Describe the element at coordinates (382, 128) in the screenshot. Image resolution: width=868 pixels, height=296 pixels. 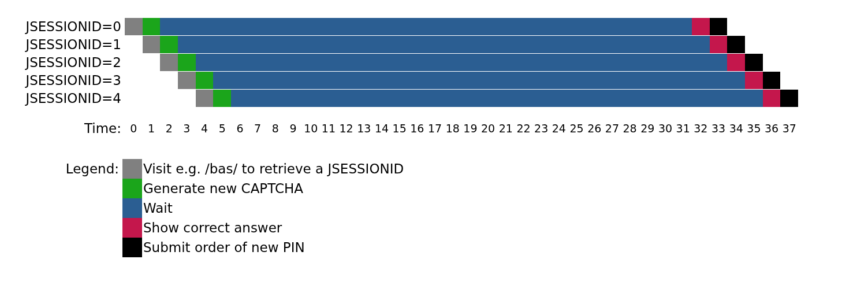
I see `time-tick: 14` at that location.